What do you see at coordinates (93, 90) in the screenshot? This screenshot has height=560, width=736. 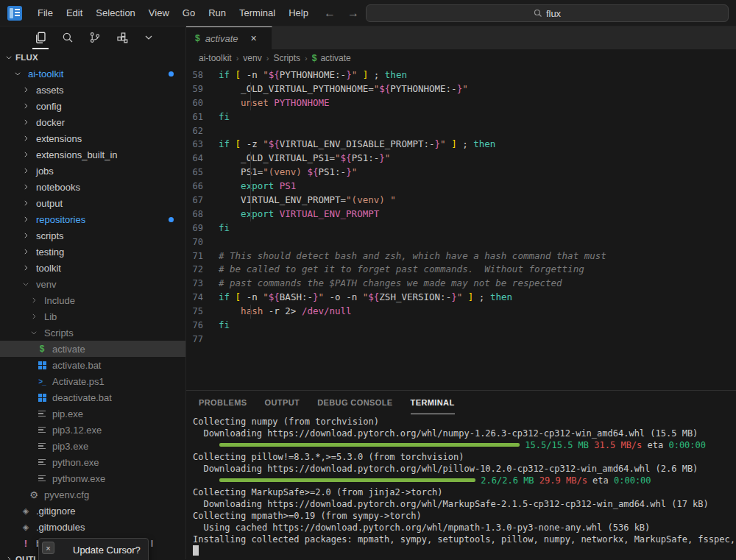 I see `tree-folder-assets: assets` at bounding box center [93, 90].